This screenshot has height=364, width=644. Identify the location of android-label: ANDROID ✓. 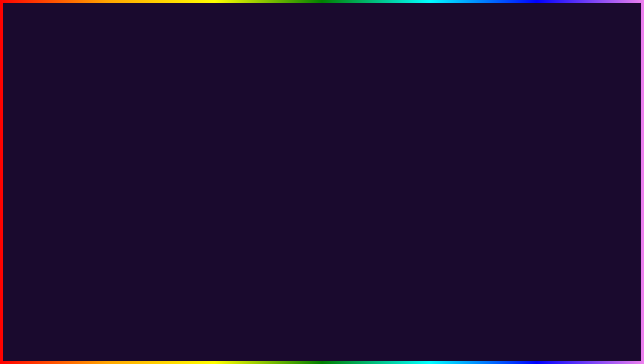
(79, 181).